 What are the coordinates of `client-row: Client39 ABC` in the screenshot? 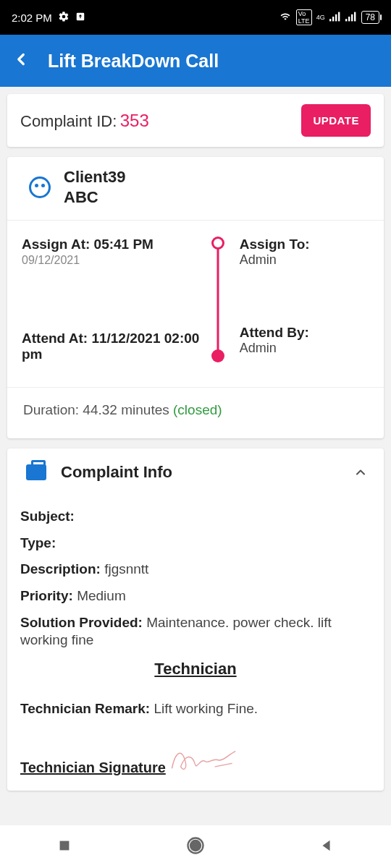 It's located at (196, 189).